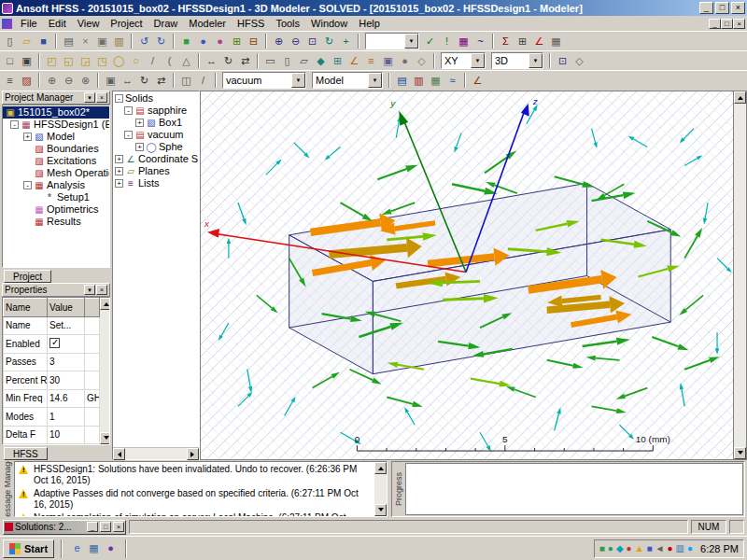  I want to click on tree-node-design: HFSSDesign1 (Eige, so click(59, 125).